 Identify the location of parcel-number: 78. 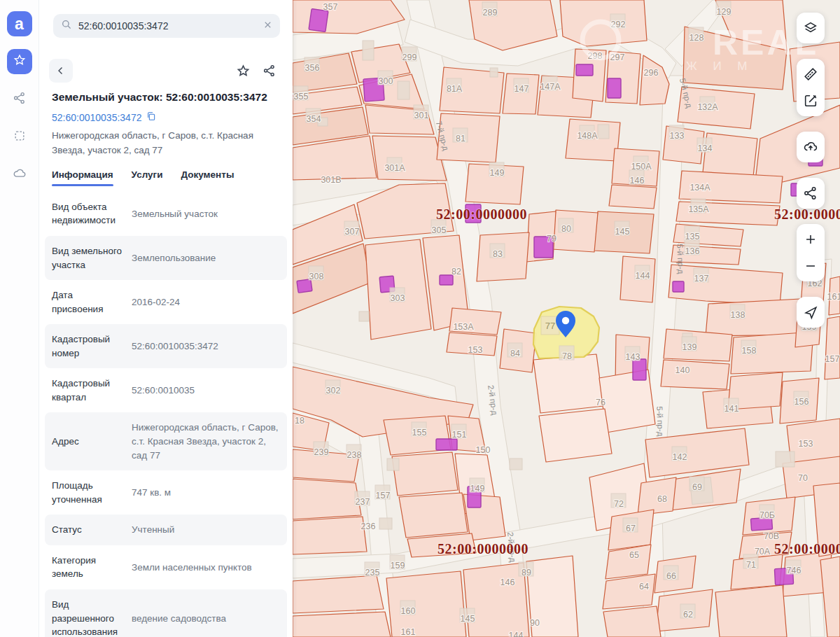
(567, 356).